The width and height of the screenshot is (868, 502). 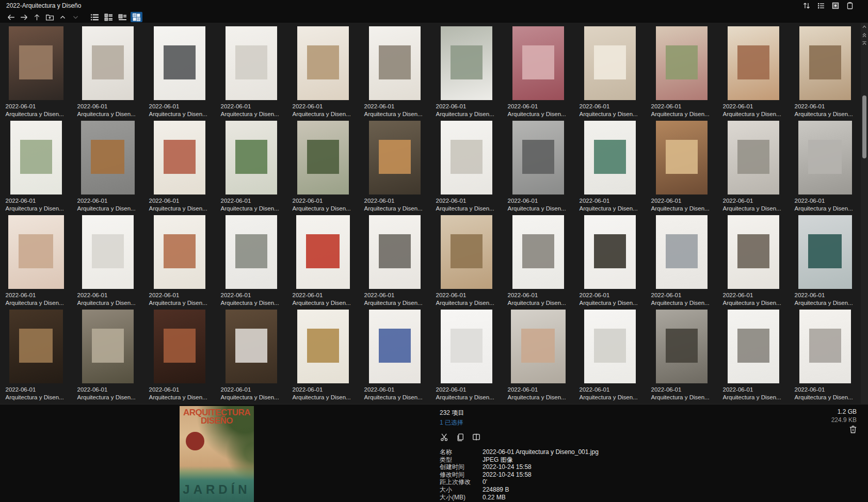 What do you see at coordinates (864, 214) in the screenshot?
I see `vertical-scrollbar` at bounding box center [864, 214].